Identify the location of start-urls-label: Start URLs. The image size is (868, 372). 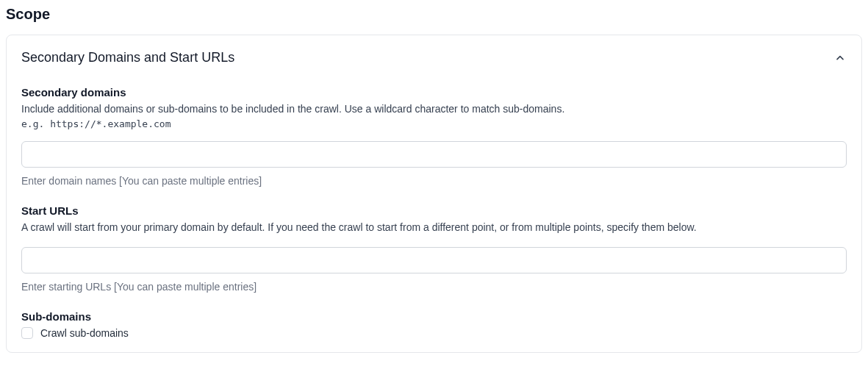
(434, 210).